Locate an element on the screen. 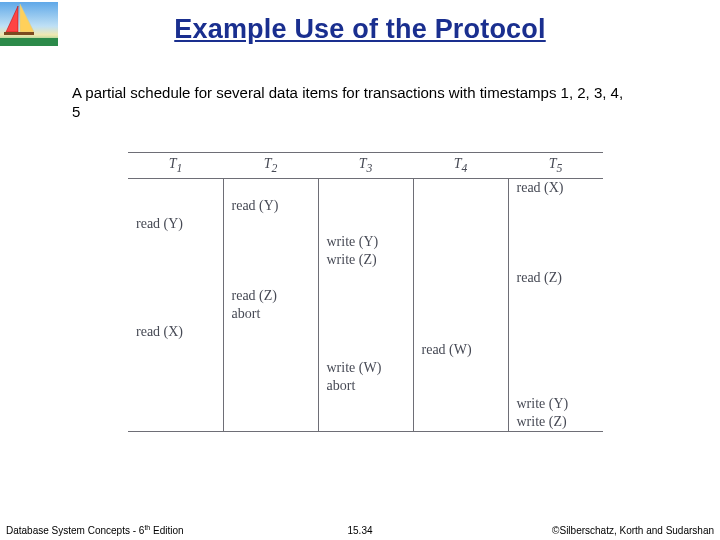  table-cell: write (W) is located at coordinates (366, 368).